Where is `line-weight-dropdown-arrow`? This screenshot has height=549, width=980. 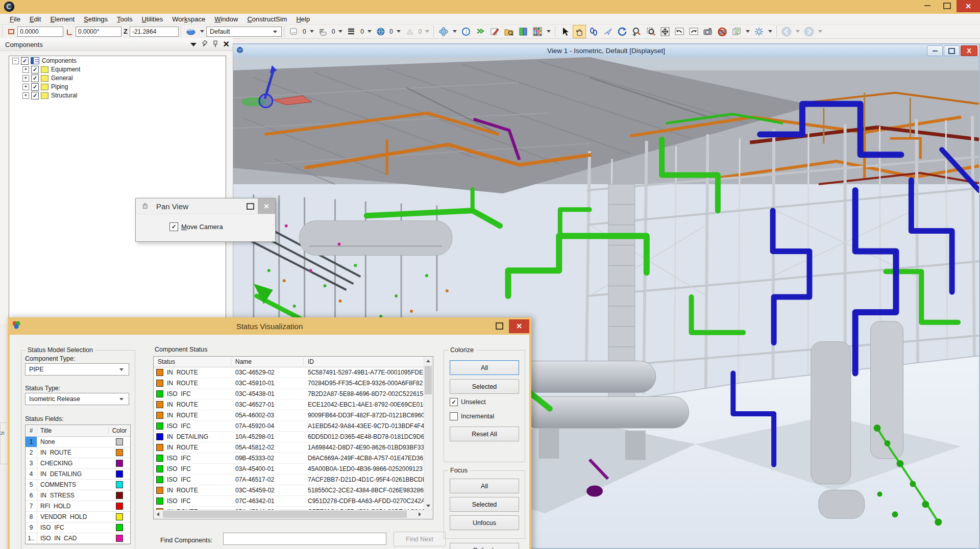
line-weight-dropdown-arrow is located at coordinates (370, 32).